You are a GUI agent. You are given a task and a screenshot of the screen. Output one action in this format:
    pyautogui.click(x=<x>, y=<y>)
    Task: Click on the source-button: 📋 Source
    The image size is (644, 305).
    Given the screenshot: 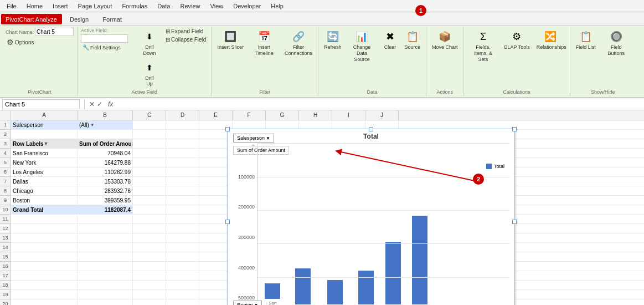 What is the action you would take?
    pyautogui.click(x=412, y=40)
    